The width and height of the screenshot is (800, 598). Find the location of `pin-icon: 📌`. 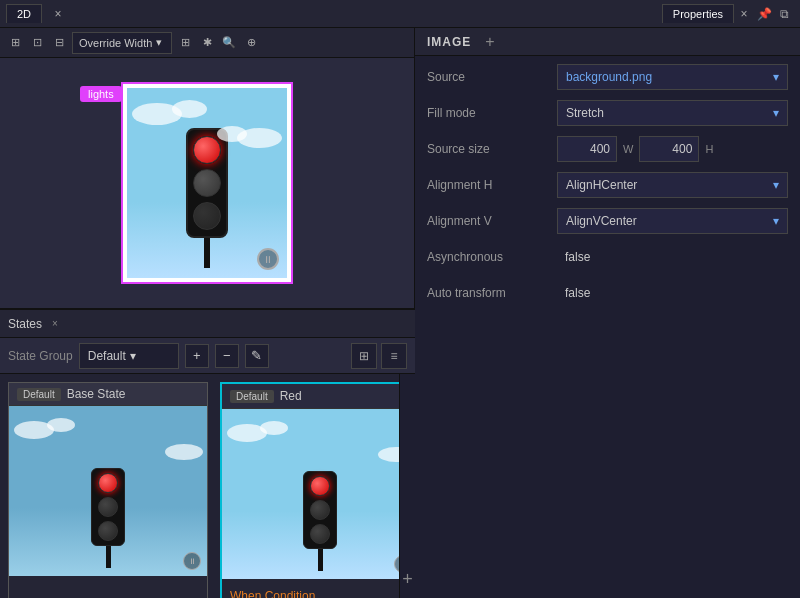

pin-icon: 📌 is located at coordinates (764, 14).